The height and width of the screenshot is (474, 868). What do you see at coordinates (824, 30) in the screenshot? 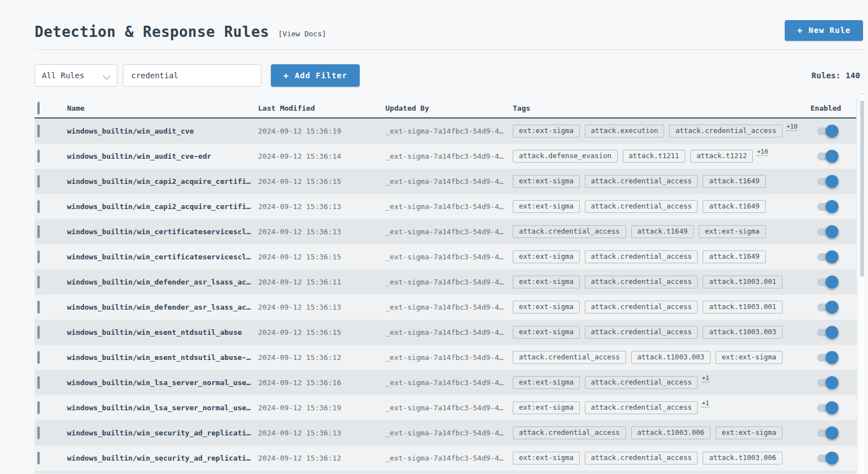
I see `new-rule-button: +New Rule` at bounding box center [824, 30].